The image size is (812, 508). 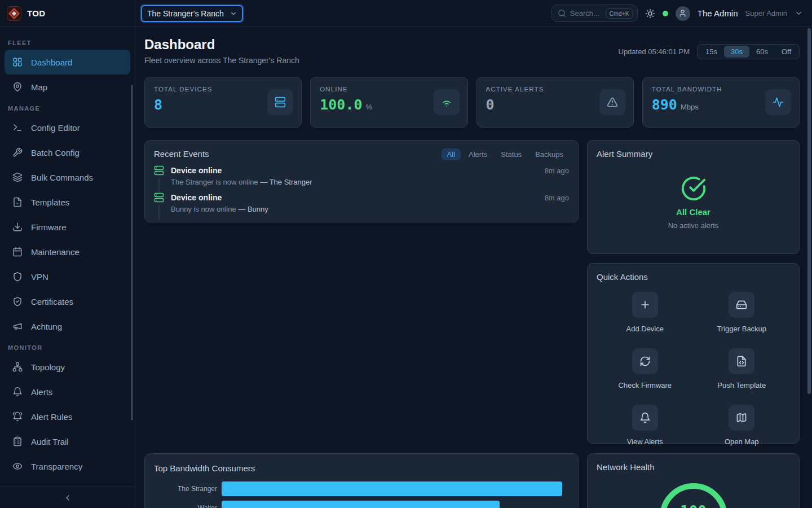 What do you see at coordinates (406, 14) in the screenshot?
I see `top-bar: TOD The Stranger's Ranch Cmd+K` at bounding box center [406, 14].